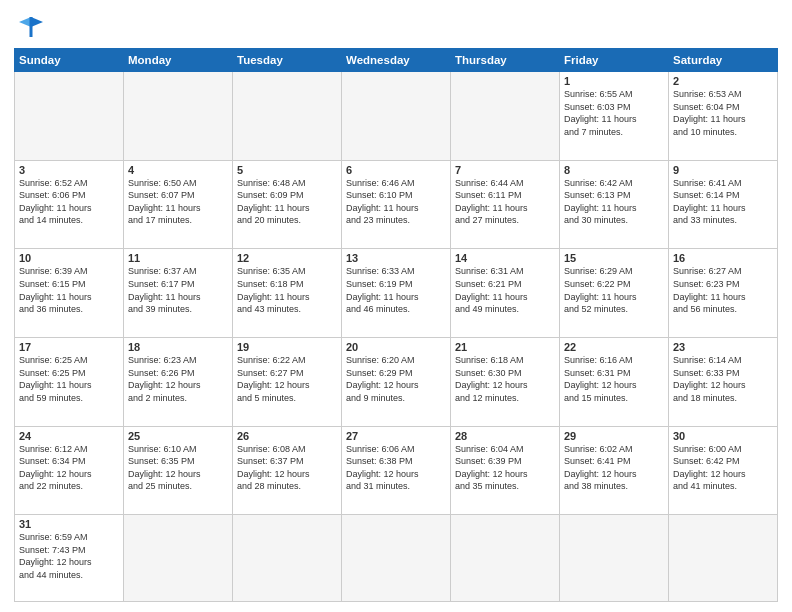  What do you see at coordinates (614, 60) in the screenshot?
I see `weekday-header-friday: Friday` at bounding box center [614, 60].